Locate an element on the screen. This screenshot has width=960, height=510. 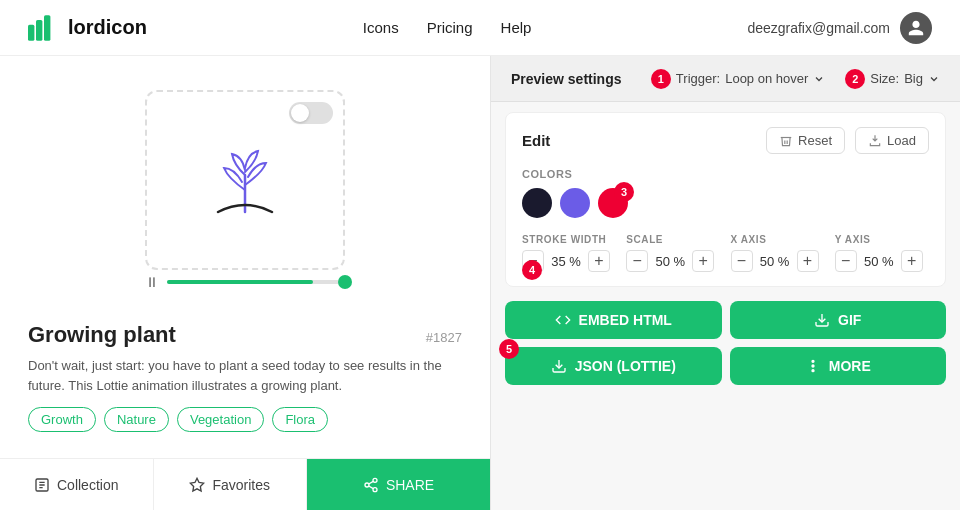
more-button: MORE is located at coordinates (838, 366).